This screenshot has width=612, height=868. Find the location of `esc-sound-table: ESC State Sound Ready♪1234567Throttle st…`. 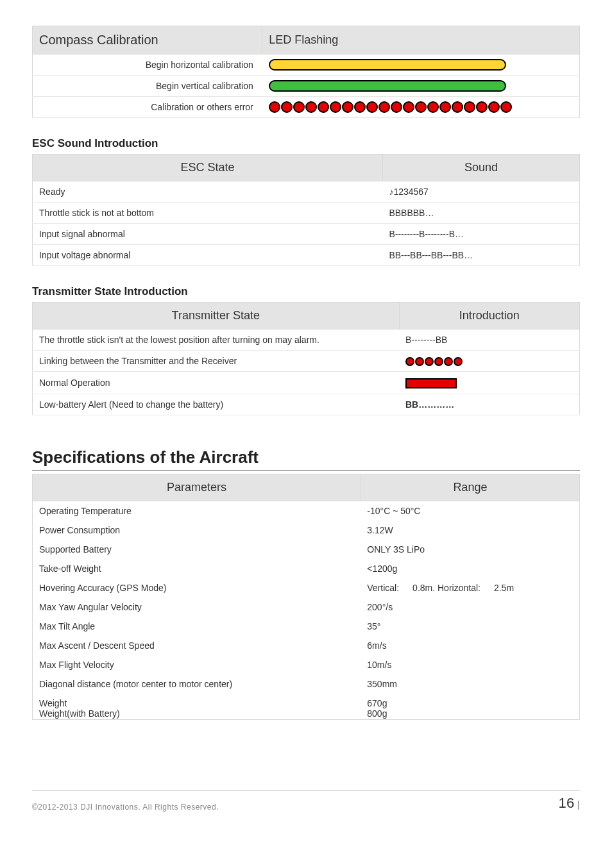

esc-sound-table: ESC State Sound Ready♪1234567Throttle st… is located at coordinates (306, 210).